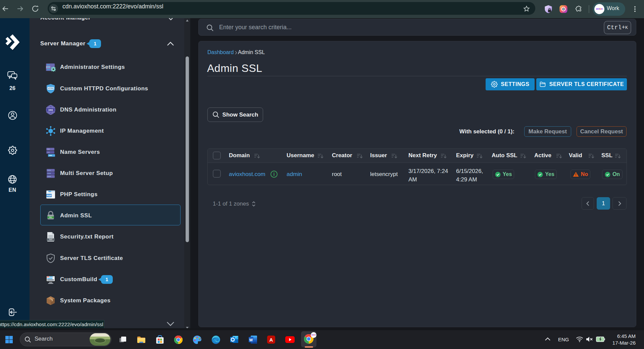 The width and height of the screenshot is (644, 349). Describe the element at coordinates (51, 239) in the screenshot. I see `svg-text: TXT` at that location.